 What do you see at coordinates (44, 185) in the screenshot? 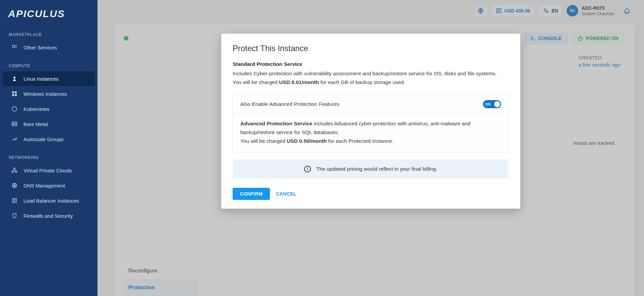
I see `sidebar-item-label: DNS Management` at bounding box center [44, 185].